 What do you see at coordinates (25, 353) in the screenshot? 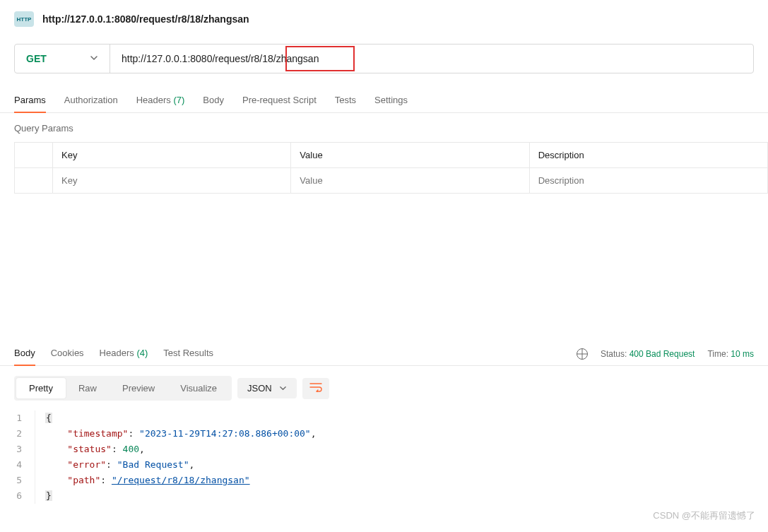
I see `rtab-body: Body` at bounding box center [25, 353].